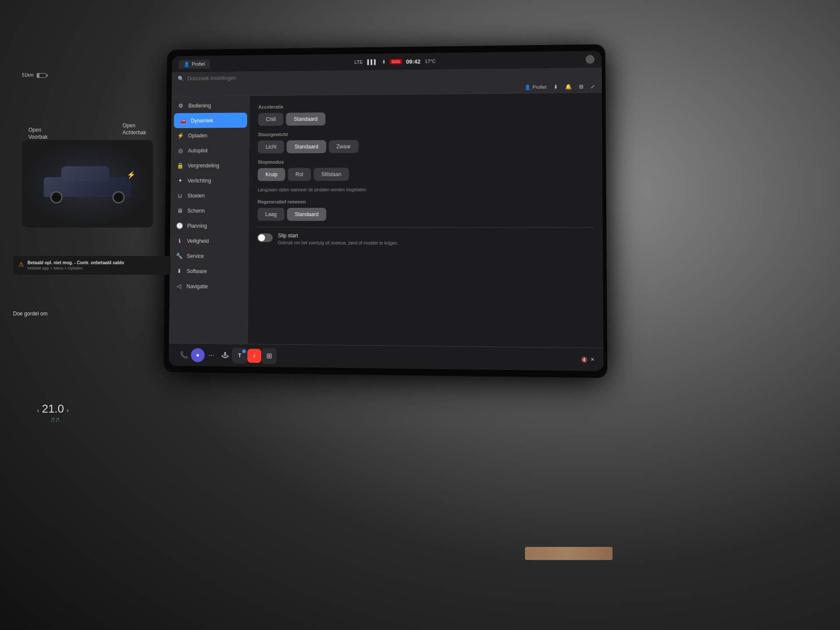 This screenshot has height=630, width=840. What do you see at coordinates (197, 226) in the screenshot?
I see `sidebar-label-planning: Planning` at bounding box center [197, 226].